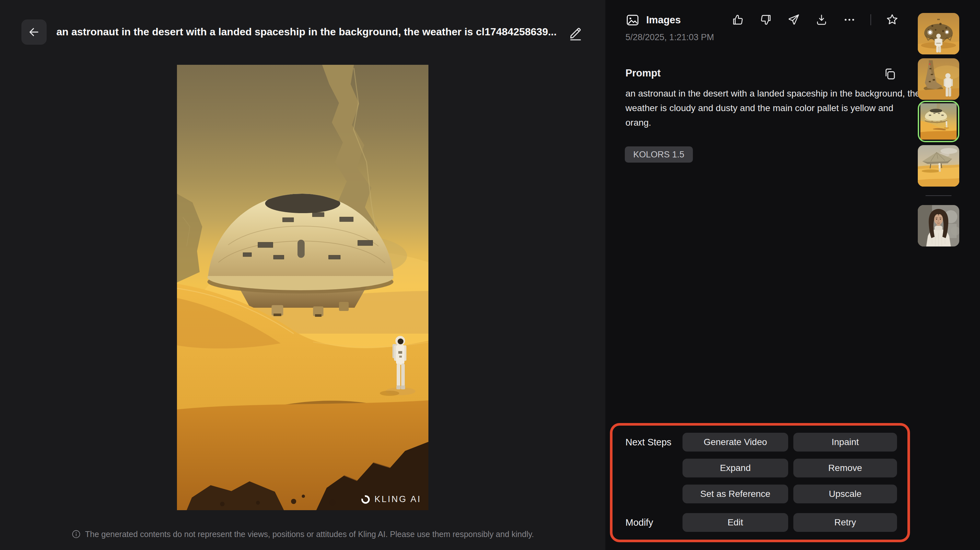  What do you see at coordinates (794, 20) in the screenshot?
I see `share-button` at bounding box center [794, 20].